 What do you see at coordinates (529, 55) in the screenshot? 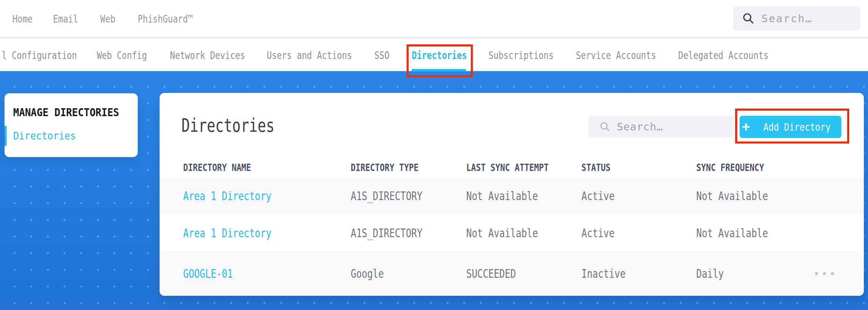
I see `tab-subscriptions: Subscriptions` at bounding box center [529, 55].